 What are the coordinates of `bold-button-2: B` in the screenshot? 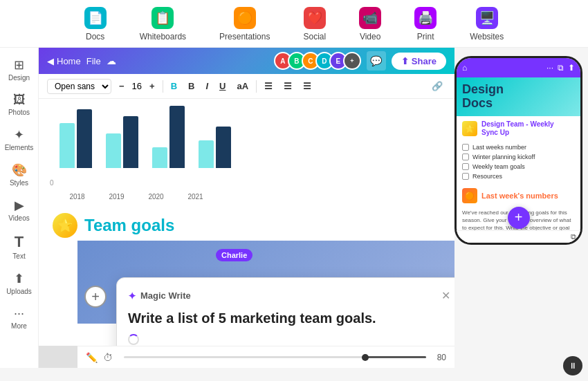 It's located at (191, 86).